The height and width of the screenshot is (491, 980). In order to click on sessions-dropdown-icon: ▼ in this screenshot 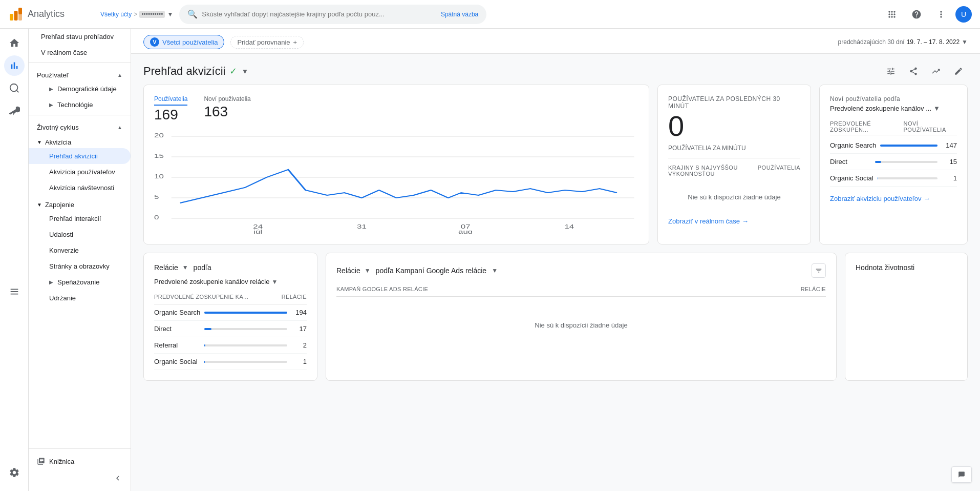, I will do `click(185, 268)`.